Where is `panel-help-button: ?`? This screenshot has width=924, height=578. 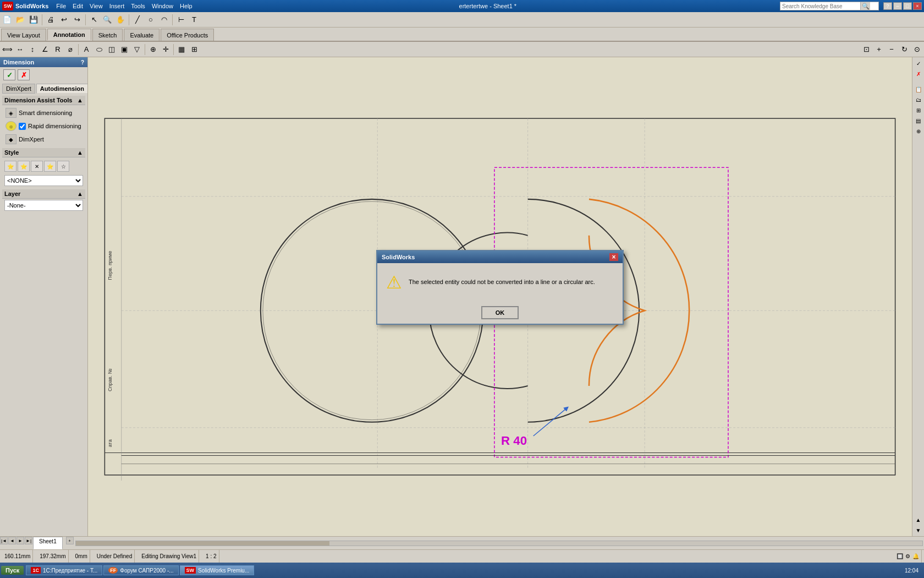 panel-help-button: ? is located at coordinates (82, 63).